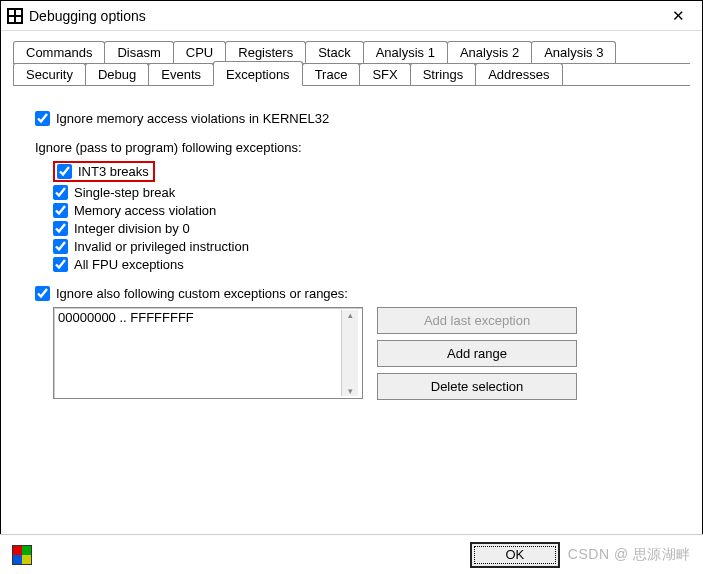 The height and width of the screenshot is (574, 703). I want to click on bottom-right: OK CSDN @ 思源湖畔, so click(580, 555).